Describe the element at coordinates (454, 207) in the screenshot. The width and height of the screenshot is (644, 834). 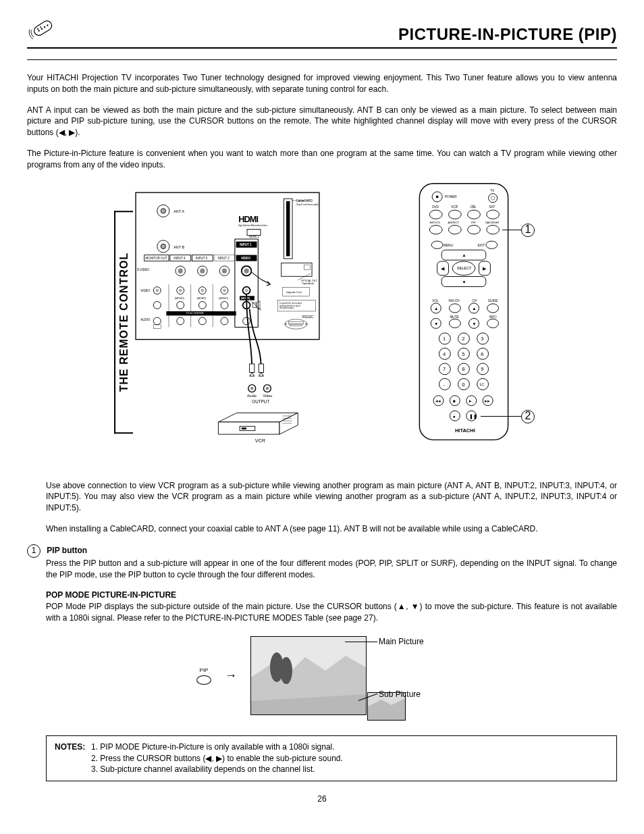
I see `svg-text: VCR` at that location.